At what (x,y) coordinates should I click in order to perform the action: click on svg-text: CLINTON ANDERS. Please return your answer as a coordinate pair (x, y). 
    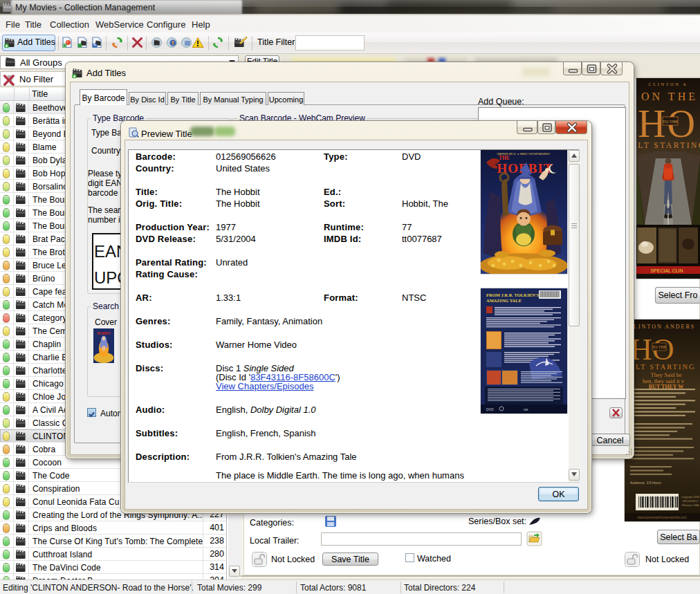
    Looking at the image, I should click on (663, 326).